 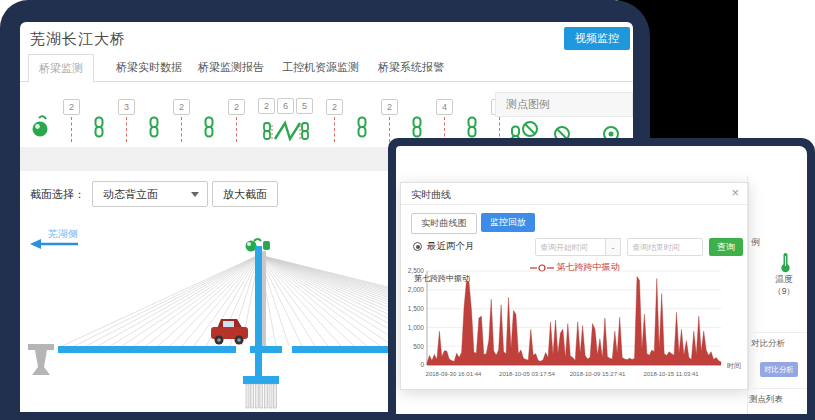 I want to click on tab-realtime-data: 桥梁实时数据, so click(x=149, y=67).